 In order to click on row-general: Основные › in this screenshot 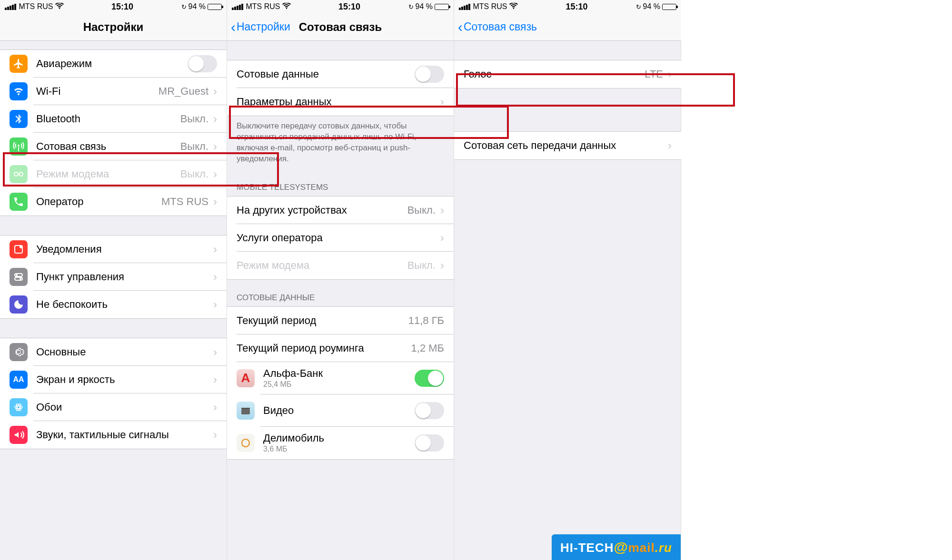, I will do `click(113, 352)`.